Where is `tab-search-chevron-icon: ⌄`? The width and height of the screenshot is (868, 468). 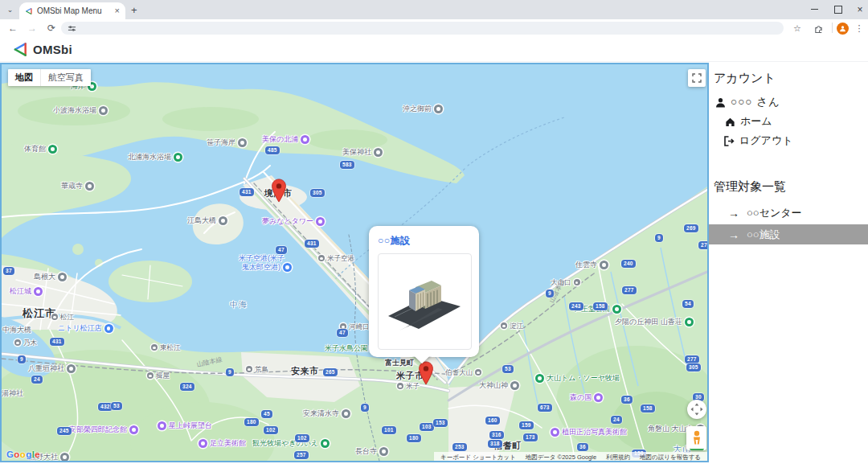 tab-search-chevron-icon: ⌄ is located at coordinates (10, 10).